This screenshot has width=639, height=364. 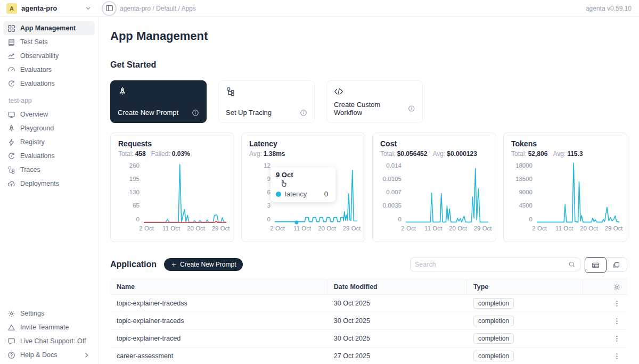 I want to click on hand-cursor-icon, so click(x=283, y=184).